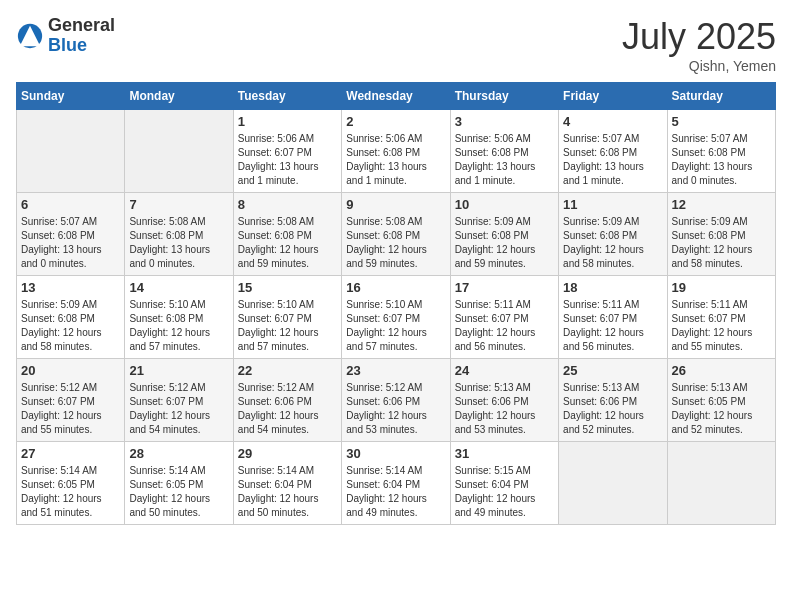 This screenshot has width=792, height=612. I want to click on day-number: 16, so click(396, 288).